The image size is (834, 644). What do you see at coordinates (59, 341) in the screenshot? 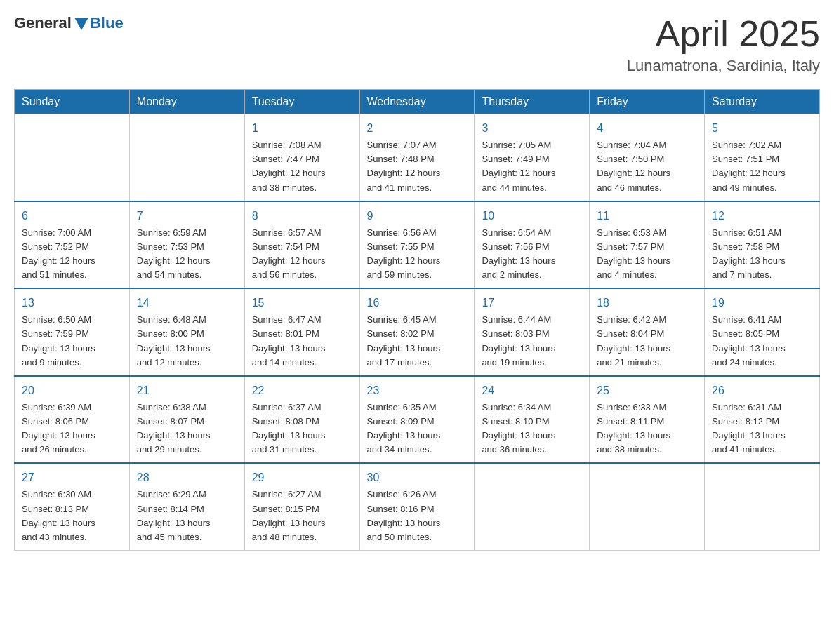
I see `day-info: Sunrise: 6:50 AMSunset: 7:59 PMDaylight:…` at bounding box center [59, 341].